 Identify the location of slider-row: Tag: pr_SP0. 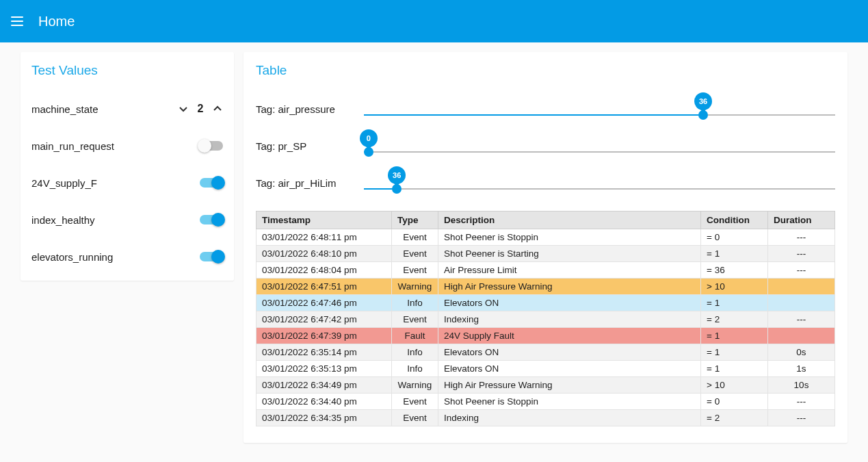
(546, 146).